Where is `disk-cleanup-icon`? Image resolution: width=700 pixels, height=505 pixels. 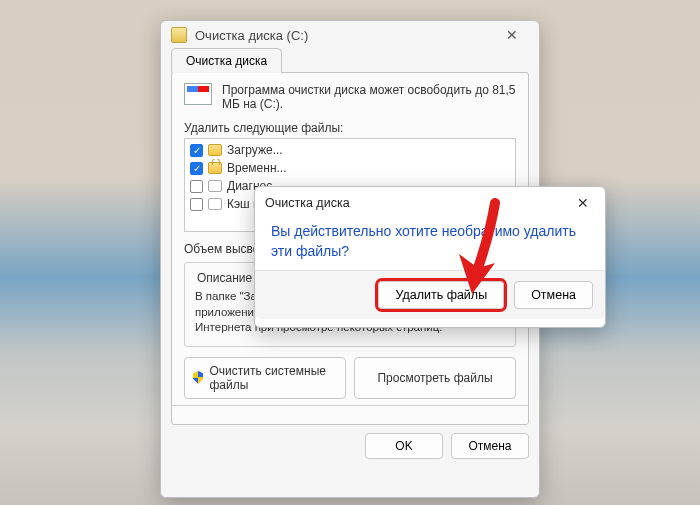
disk-cleanup-icon is located at coordinates (179, 35).